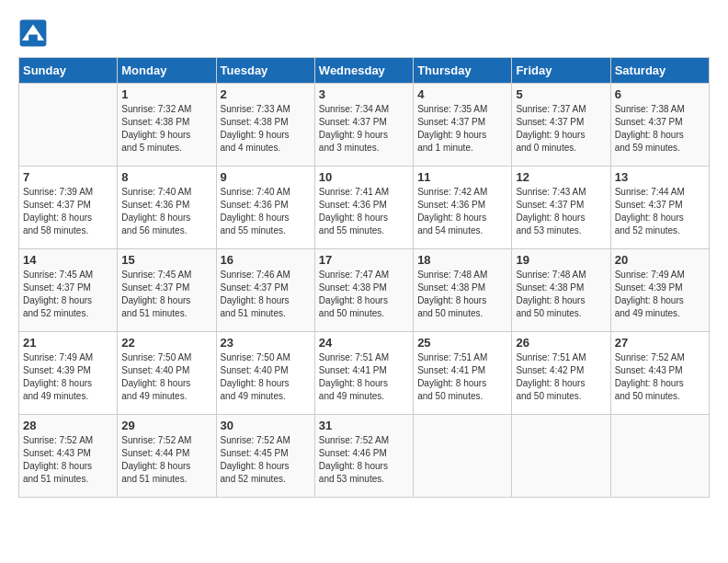 The width and height of the screenshot is (728, 563). What do you see at coordinates (660, 373) in the screenshot?
I see `calendar-cell: 27Sunrise: 7:52 AM Sunset: 4:43 PM Dayli…` at bounding box center [660, 373].